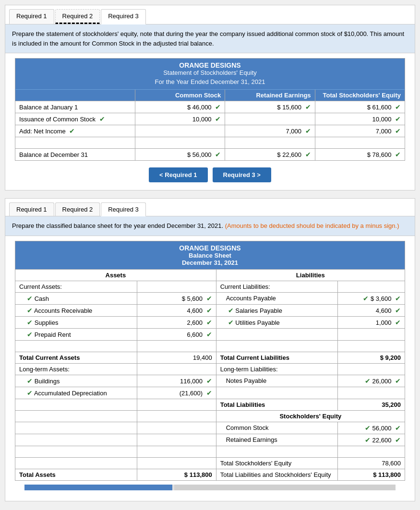 The height and width of the screenshot is (510, 420). What do you see at coordinates (372, 369) in the screenshot?
I see `ltl-val-empty` at bounding box center [372, 369].